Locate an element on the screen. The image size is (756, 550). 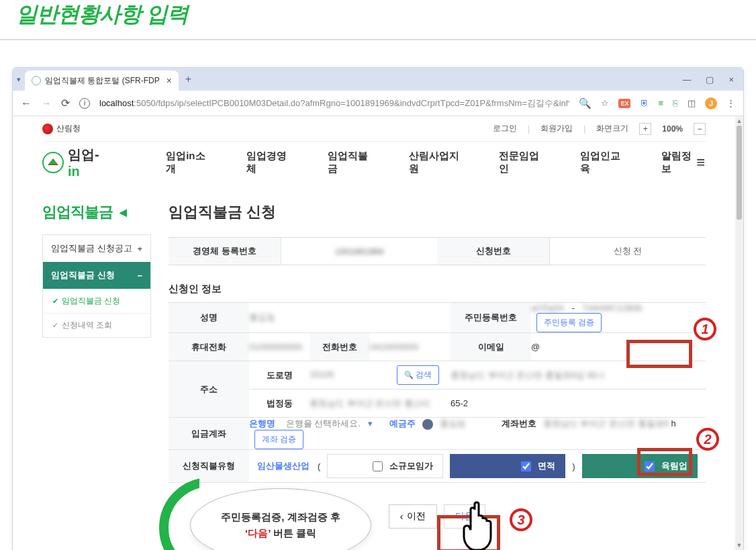
site-logo-text: 임업-in is located at coordinates (87, 163).